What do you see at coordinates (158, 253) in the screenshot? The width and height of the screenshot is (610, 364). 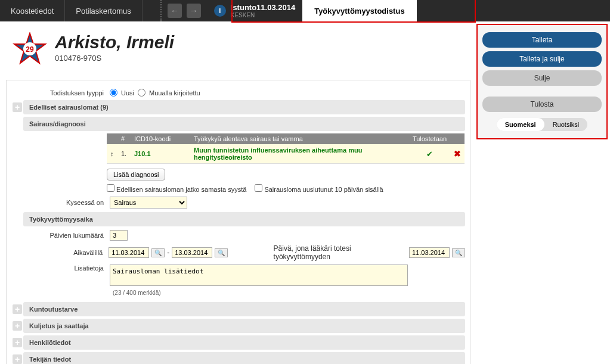 I see `date-from-picker-icon: 🔍` at bounding box center [158, 253].